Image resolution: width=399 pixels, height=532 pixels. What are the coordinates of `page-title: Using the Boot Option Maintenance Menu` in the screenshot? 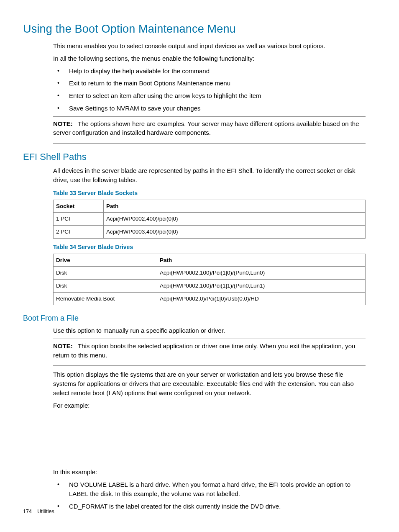 It's located at (194, 29).